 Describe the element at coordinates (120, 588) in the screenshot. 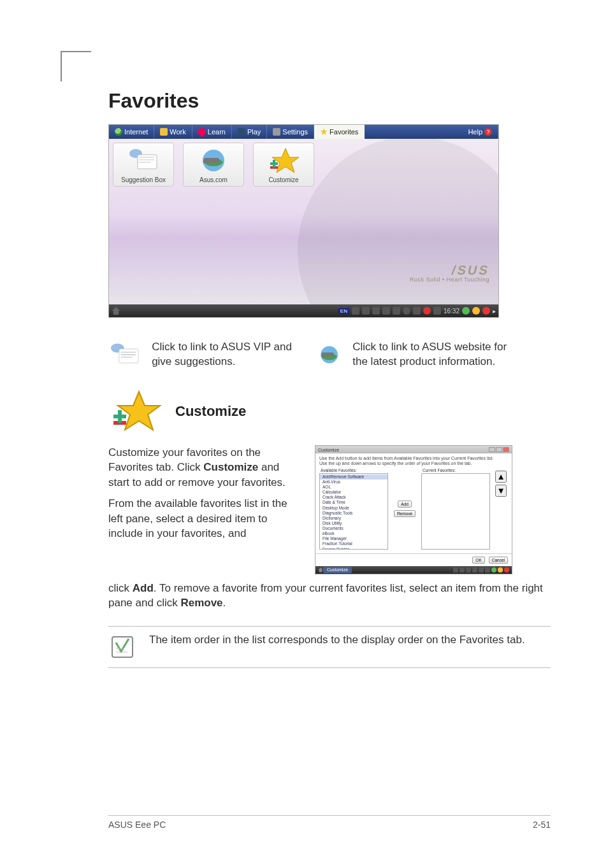

I see `text-run: click` at that location.